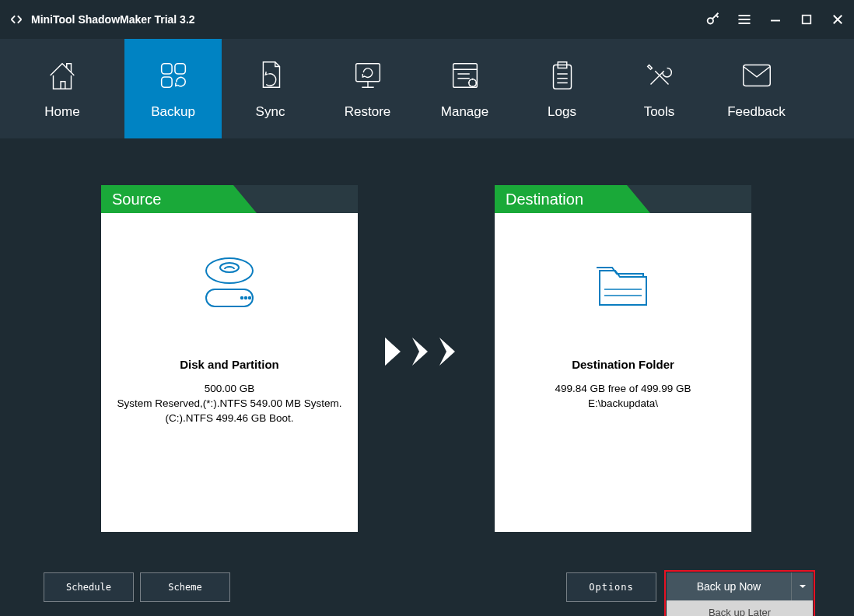 This screenshot has height=616, width=854. Describe the element at coordinates (137, 199) in the screenshot. I see `source-header-label: Source` at that location.